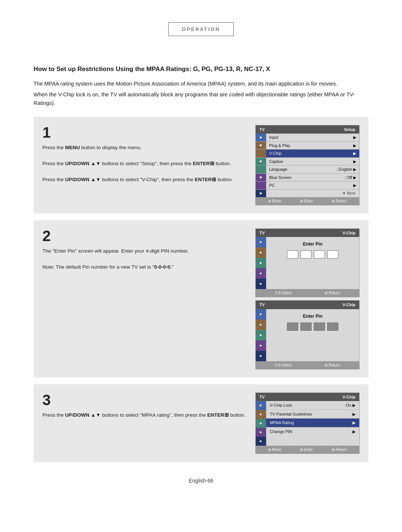 The height and width of the screenshot is (532, 402). What do you see at coordinates (307, 299) in the screenshot?
I see `step-2-right: TV V-Chip ▶ ▶ ▶ ▶ ▶ Enter Pin` at bounding box center [307, 299].